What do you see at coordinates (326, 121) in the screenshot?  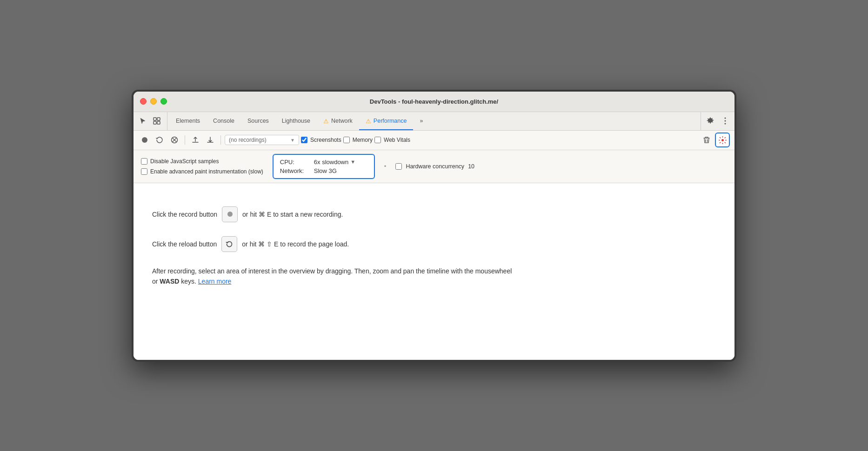 I see `network-warning-icon: ⚠` at bounding box center [326, 121].